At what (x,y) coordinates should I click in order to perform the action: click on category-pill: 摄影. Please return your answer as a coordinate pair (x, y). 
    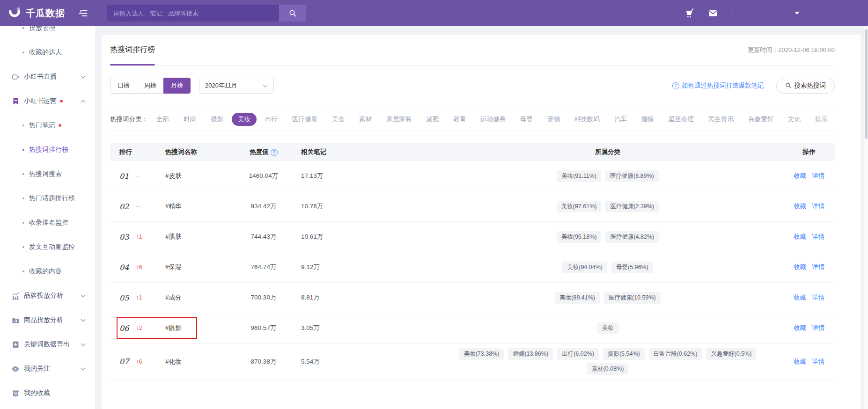
    Looking at the image, I should click on (217, 119).